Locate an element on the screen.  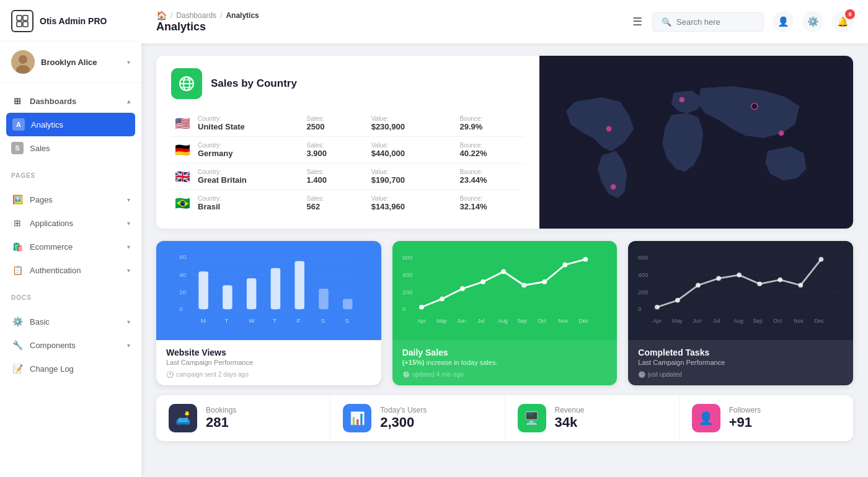
country-cell: Country: Great Britain is located at coordinates (244, 177).